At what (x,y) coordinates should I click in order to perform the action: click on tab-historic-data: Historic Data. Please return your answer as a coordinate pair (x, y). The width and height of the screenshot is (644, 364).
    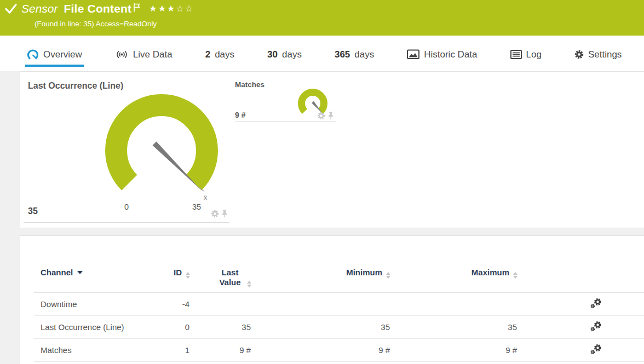
    Looking at the image, I should click on (442, 56).